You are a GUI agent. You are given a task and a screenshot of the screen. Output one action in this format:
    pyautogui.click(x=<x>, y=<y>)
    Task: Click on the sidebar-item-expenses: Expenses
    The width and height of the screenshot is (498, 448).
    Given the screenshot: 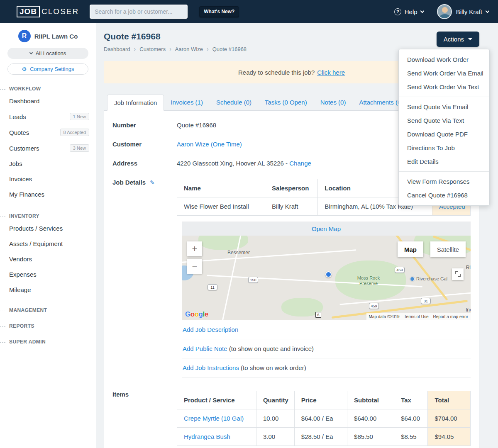 What is the action you would take?
    pyautogui.click(x=48, y=275)
    